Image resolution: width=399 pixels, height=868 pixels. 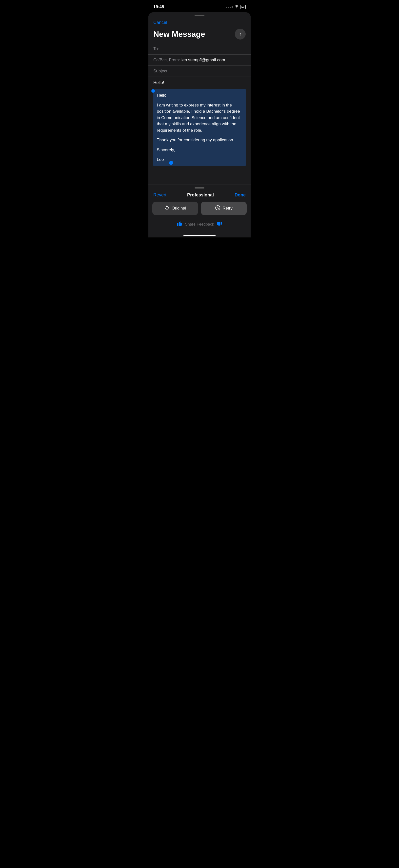 What do you see at coordinates (180, 224) in the screenshot?
I see `thumbs-up-icon` at bounding box center [180, 224].